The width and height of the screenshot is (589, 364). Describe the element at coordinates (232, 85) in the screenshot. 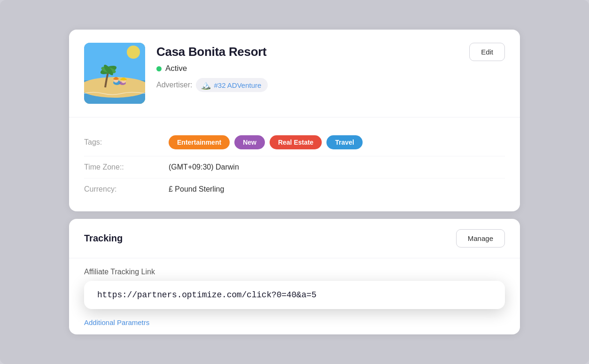

I see `advertiser-badge: 🏔️ #32 ADVenture` at that location.